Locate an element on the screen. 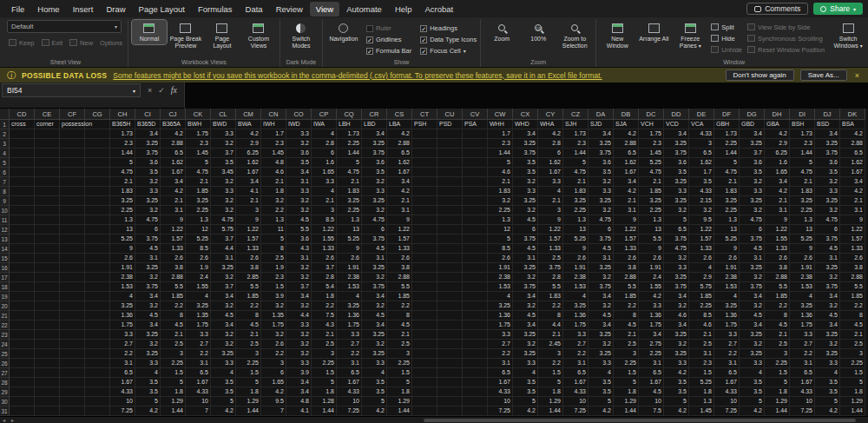 The width and height of the screenshot is (868, 423). cell: 9 is located at coordinates (123, 248).